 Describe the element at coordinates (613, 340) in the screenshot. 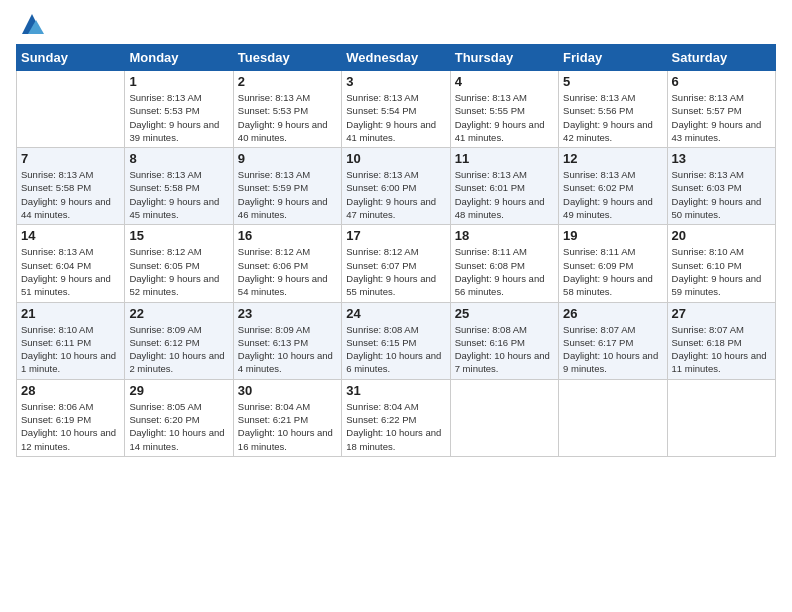

I see `calendar-cell: 26Sunrise: 8:07 AMSunset: 6:17 PMDayligh…` at that location.